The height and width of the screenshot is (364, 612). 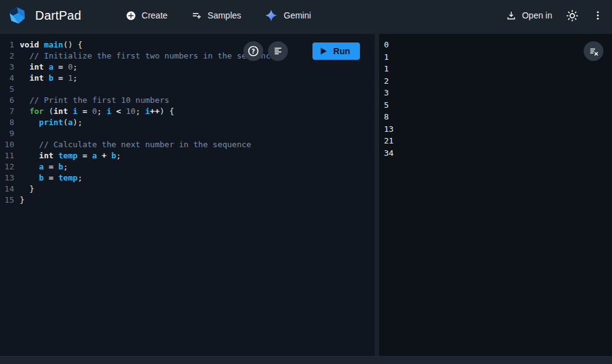 I want to click on console-actions, so click(x=594, y=51).